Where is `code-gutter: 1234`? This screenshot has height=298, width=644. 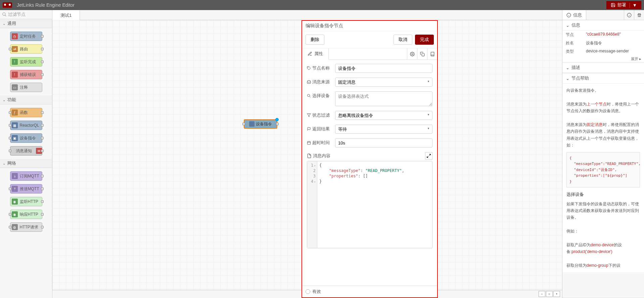 code-gutter: 1234 is located at coordinates (312, 205).